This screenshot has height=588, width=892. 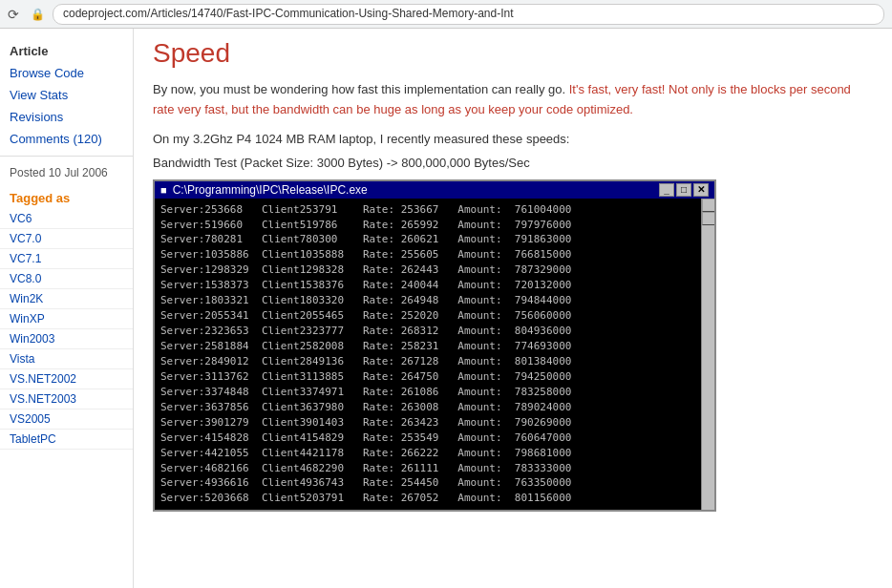 What do you see at coordinates (67, 50) in the screenshot?
I see `sidebar-section-title: Article` at bounding box center [67, 50].